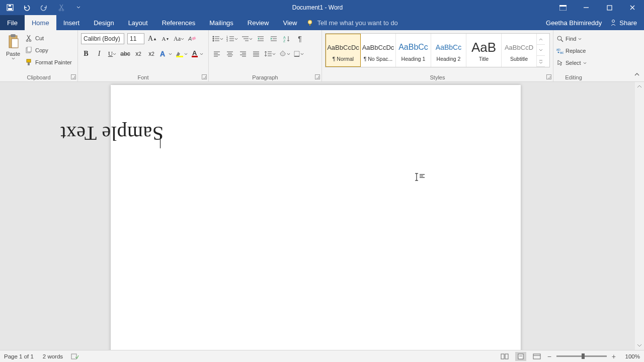  I want to click on print-layout-icon, so click(521, 356).